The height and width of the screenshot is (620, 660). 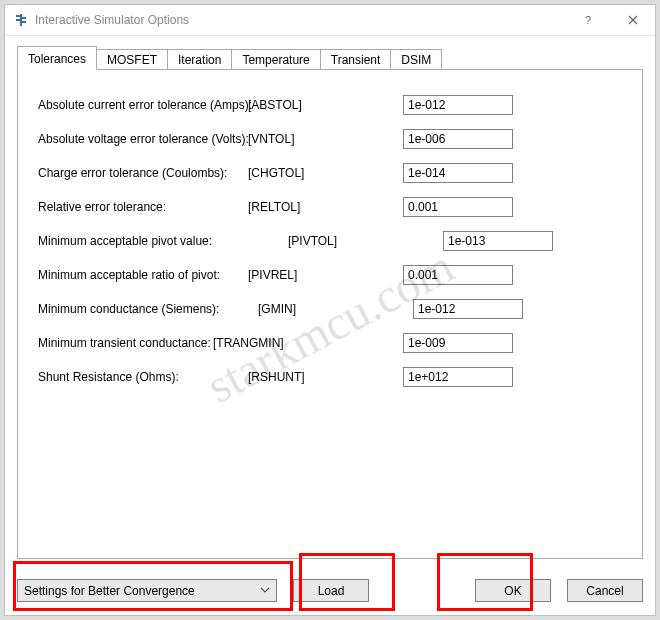 I want to click on load-button: Load, so click(x=331, y=590).